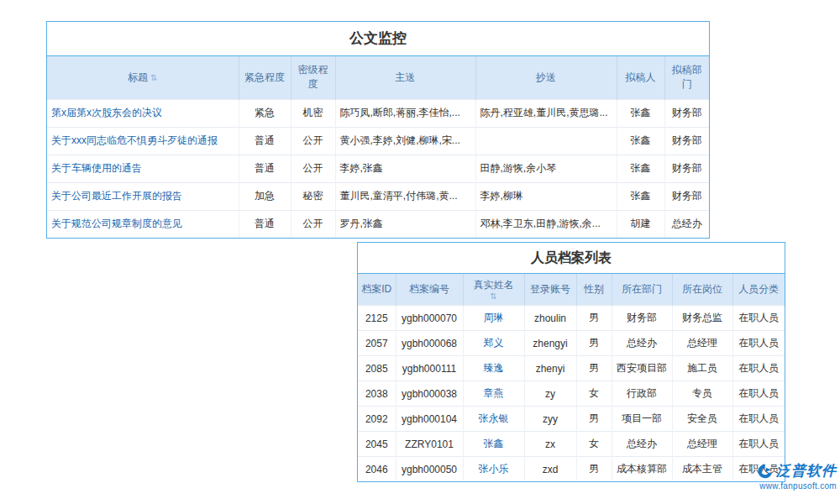  Describe the element at coordinates (550, 470) in the screenshot. I see `per-cell-account: zxd` at that location.